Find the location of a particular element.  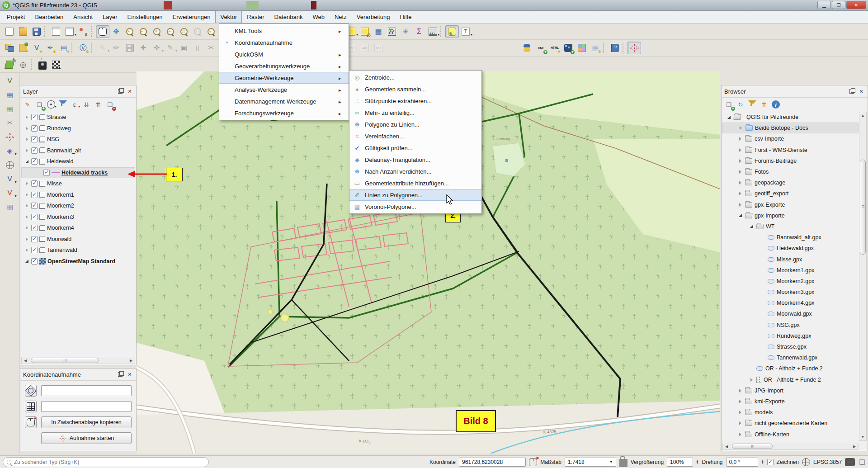

browser-row: Moorkern2.gpx is located at coordinates (790, 281).